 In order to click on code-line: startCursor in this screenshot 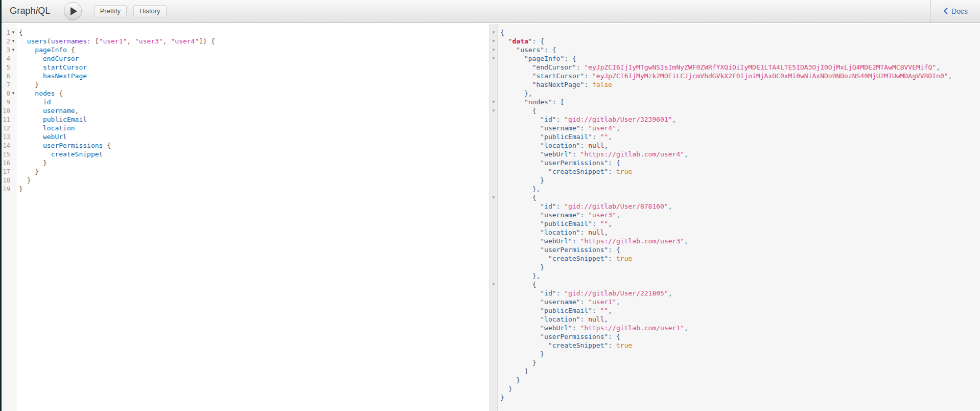, I will do `click(253, 67)`.